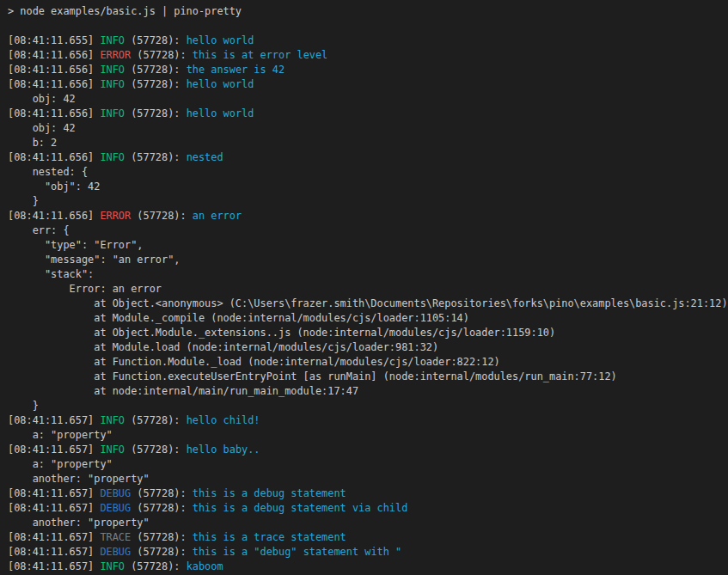 The height and width of the screenshot is (575, 728). Describe the element at coordinates (368, 480) in the screenshot. I see `terminal-line: another: "property"` at that location.